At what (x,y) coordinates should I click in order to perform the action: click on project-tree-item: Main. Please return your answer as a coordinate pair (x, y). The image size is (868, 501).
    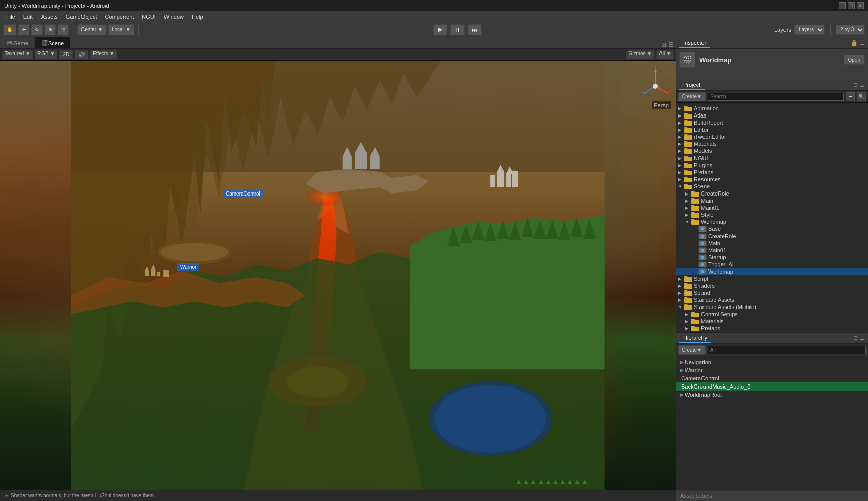
    Looking at the image, I should click on (772, 243).